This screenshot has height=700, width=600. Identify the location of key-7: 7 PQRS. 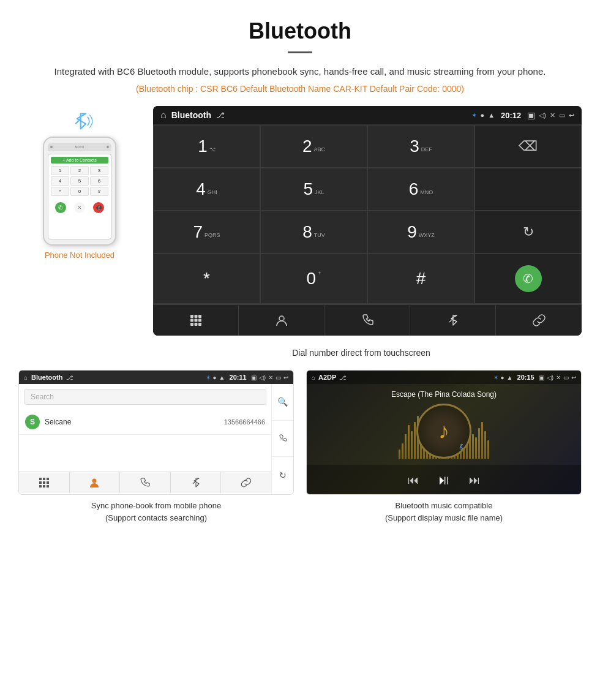
(207, 232).